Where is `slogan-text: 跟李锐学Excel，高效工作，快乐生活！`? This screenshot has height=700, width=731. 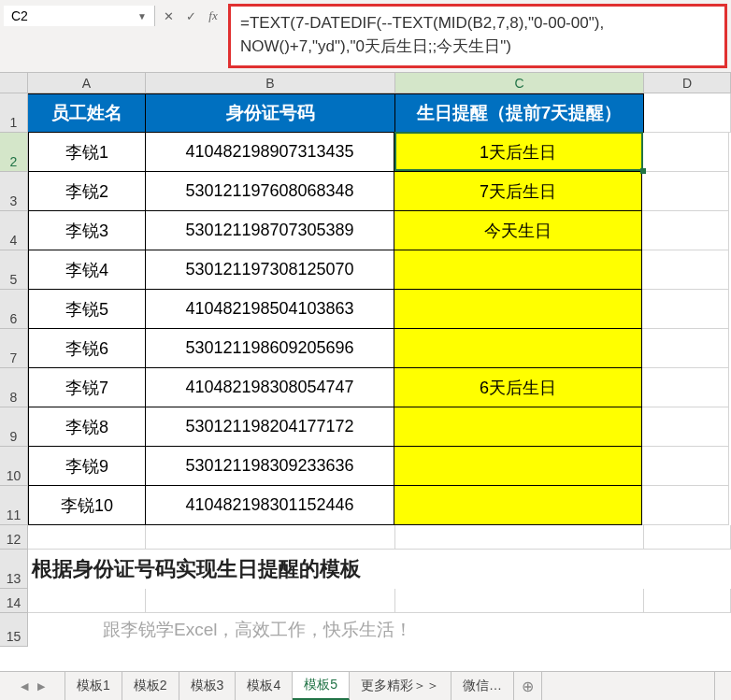 slogan-text: 跟李锐学Excel，高效工作，快乐生活！ is located at coordinates (380, 630).